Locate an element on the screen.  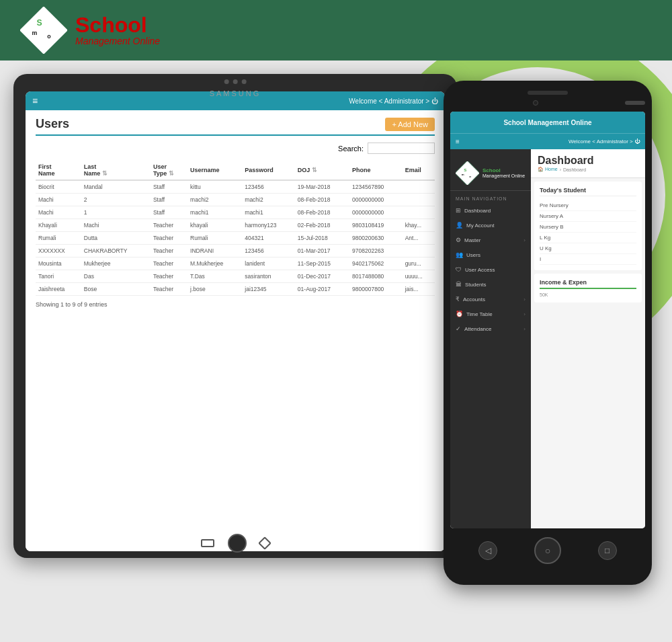
student-row-ukg: U Kg is located at coordinates (588, 249).